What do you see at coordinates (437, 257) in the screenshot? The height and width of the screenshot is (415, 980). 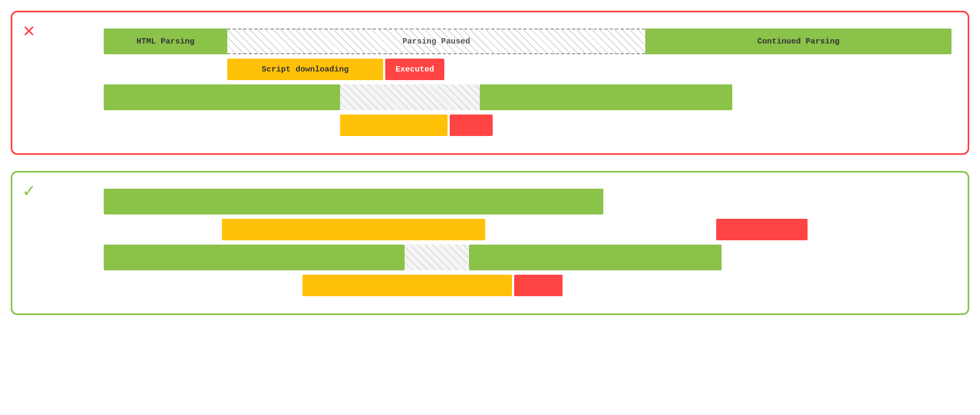 I see `good-hatch-gap` at bounding box center [437, 257].